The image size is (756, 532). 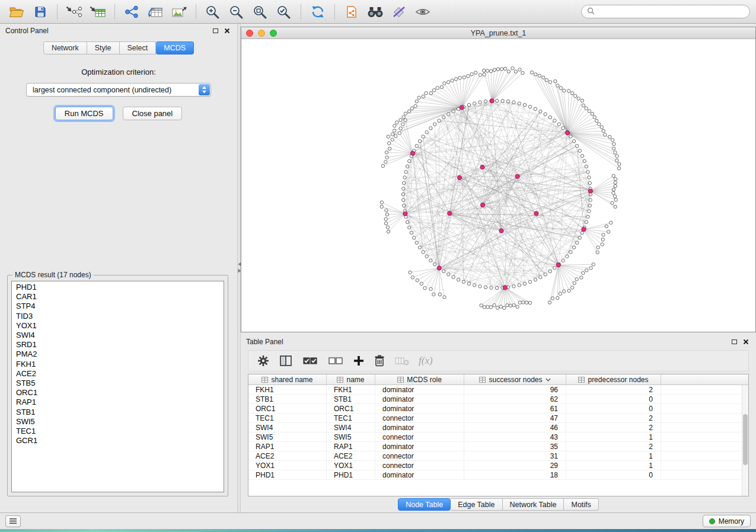 I want to click on cell-mcds-role: dominator, so click(x=420, y=475).